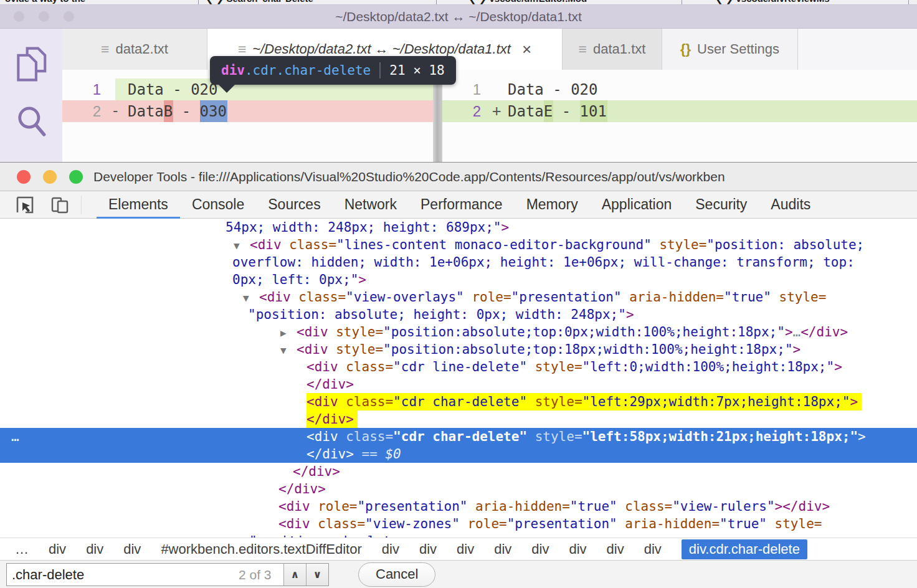  I want to click on dom-tree-row: 54px; width: 248px; height: 689px;">, so click(458, 227).